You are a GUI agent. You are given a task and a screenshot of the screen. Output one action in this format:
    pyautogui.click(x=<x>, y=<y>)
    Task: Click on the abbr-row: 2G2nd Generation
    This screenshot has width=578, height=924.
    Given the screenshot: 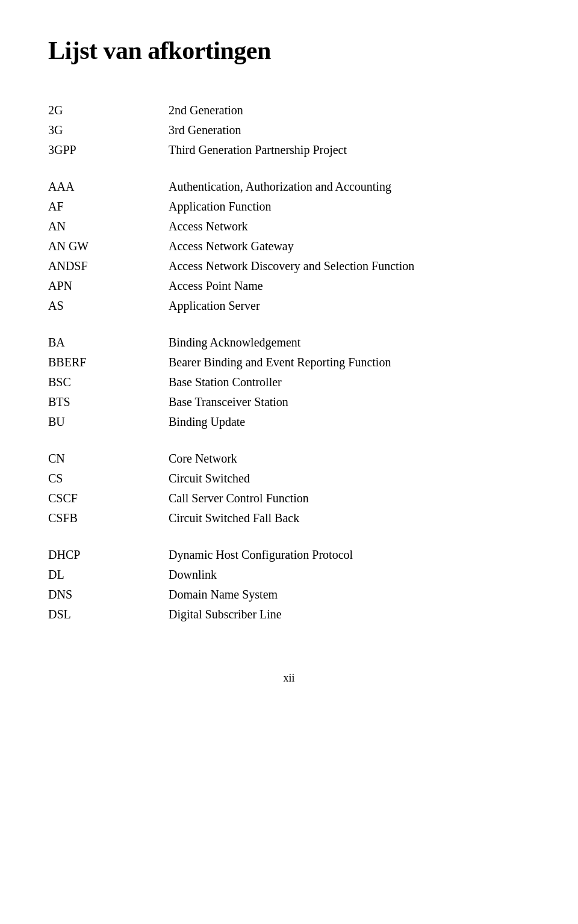 What is the action you would take?
    pyautogui.click(x=289, y=111)
    